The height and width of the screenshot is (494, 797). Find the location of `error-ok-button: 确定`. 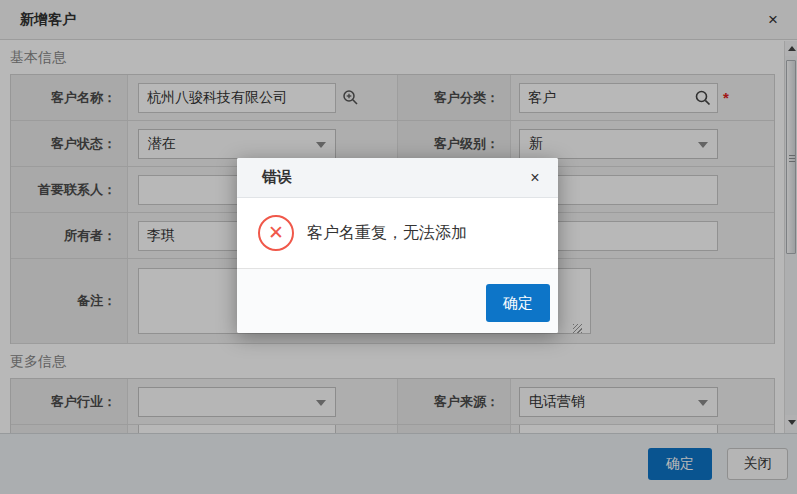

error-ok-button: 确定 is located at coordinates (518, 303).